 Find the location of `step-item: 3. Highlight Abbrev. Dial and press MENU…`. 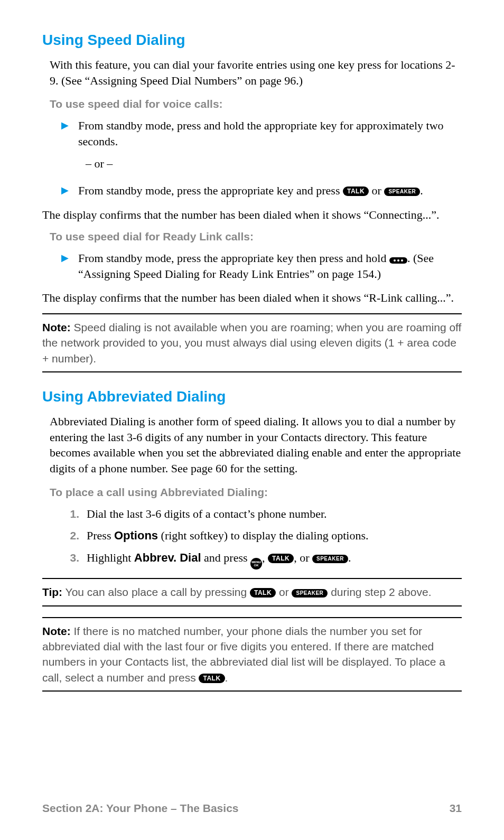

step-item: 3. Highlight Abbrev. Dial and press MENU… is located at coordinates (262, 560).